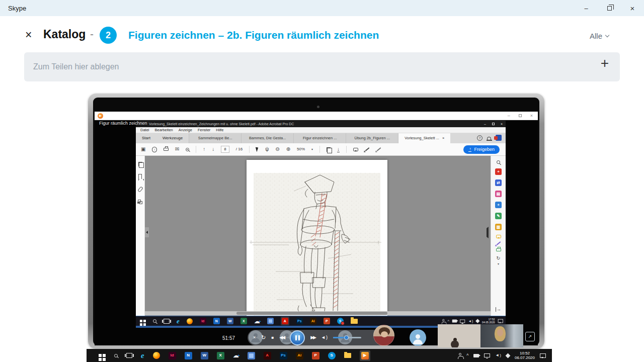  What do you see at coordinates (346, 338) in the screenshot?
I see `volume-knob` at bounding box center [346, 338].